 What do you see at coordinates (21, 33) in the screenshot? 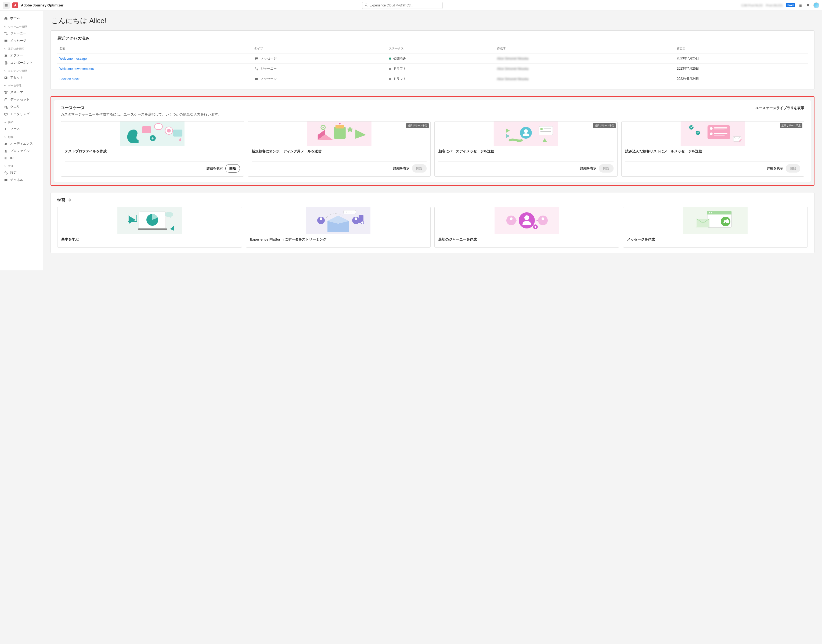
I see `sidebar-item: ジャーニー` at bounding box center [21, 33].